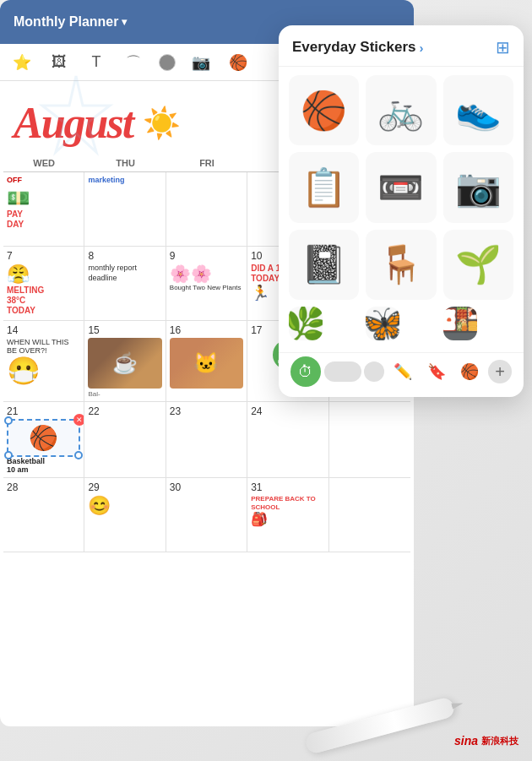 The height and width of the screenshot is (761, 532). What do you see at coordinates (324, 265) in the screenshot?
I see `sticker-notebook-paw: 📓` at bounding box center [324, 265].